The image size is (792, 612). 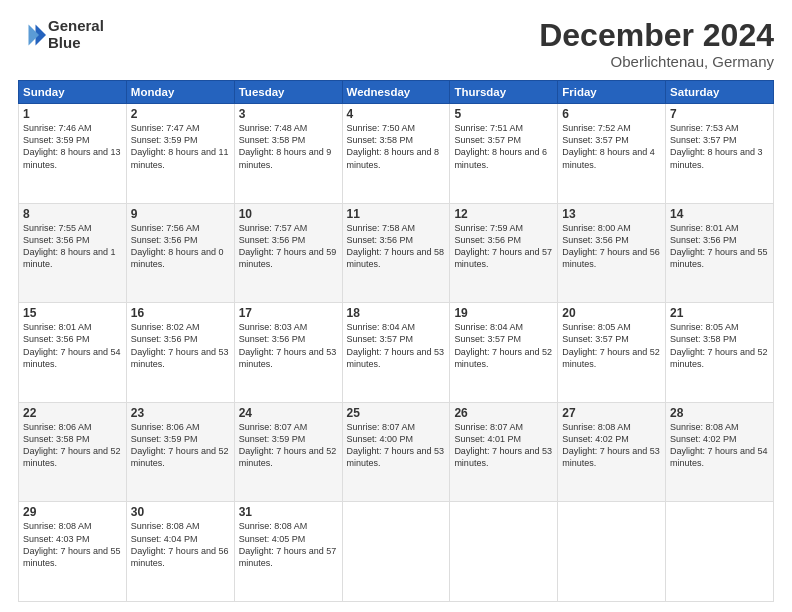 What do you see at coordinates (612, 146) in the screenshot?
I see `day-detail: Sunrise: 7:52 AM Sunset: 3:57 PM Dayligh…` at bounding box center [612, 146].